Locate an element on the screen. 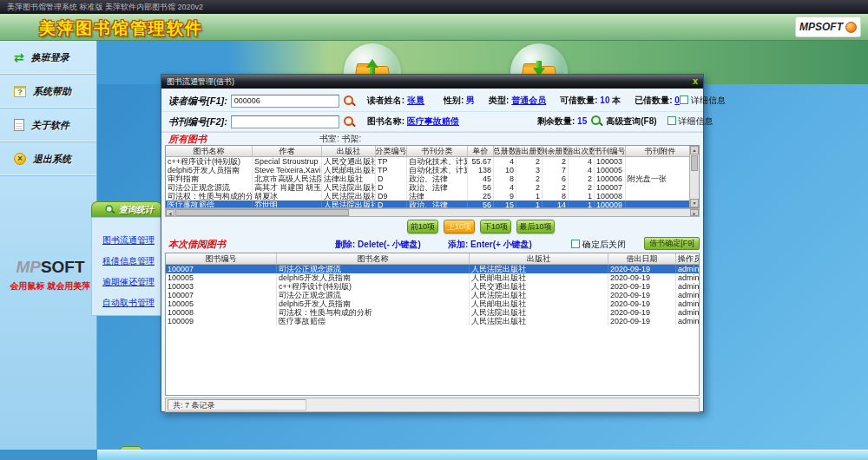  advanced-search-icon is located at coordinates (597, 122).